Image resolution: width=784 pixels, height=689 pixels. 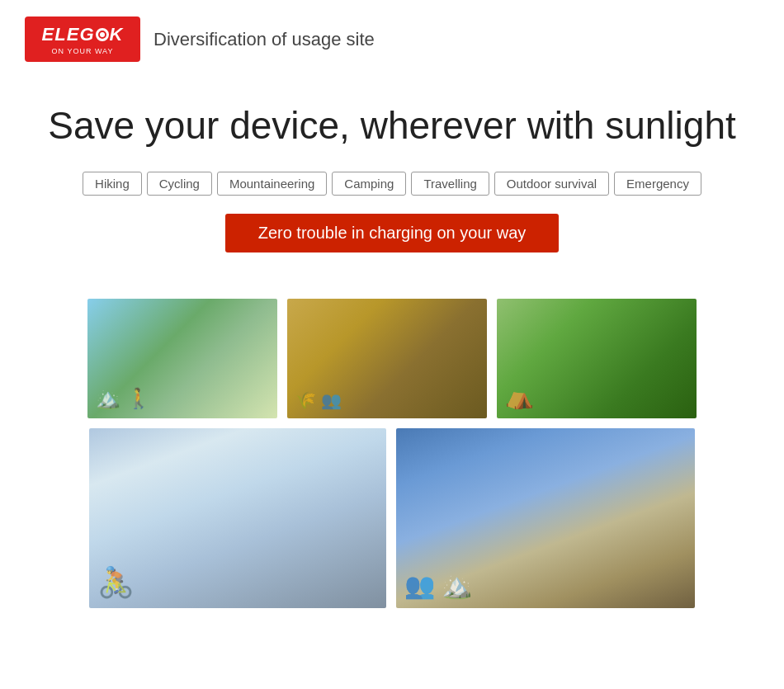 What do you see at coordinates (180, 183) in the screenshot?
I see `tag-cycling: Cycling` at bounding box center [180, 183].